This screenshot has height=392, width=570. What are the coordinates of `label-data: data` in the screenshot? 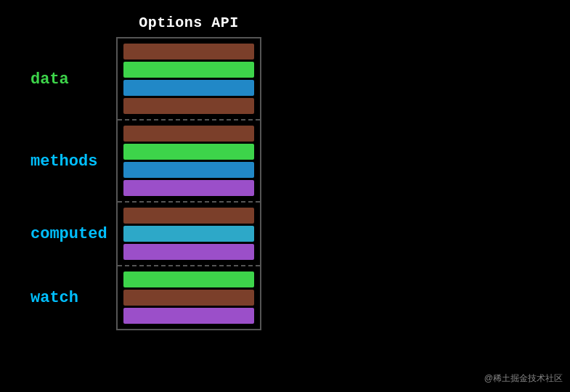 It's located at (49, 78).